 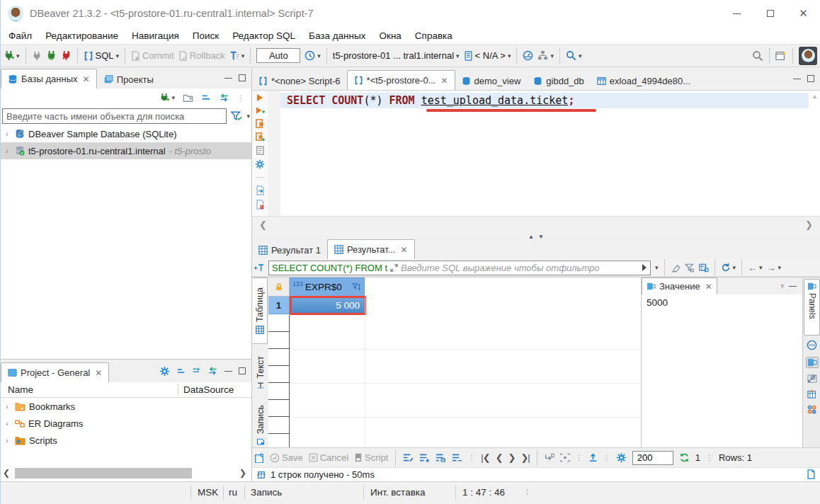 What do you see at coordinates (153, 55) in the screenshot?
I see `commit-button: Commit` at bounding box center [153, 55].